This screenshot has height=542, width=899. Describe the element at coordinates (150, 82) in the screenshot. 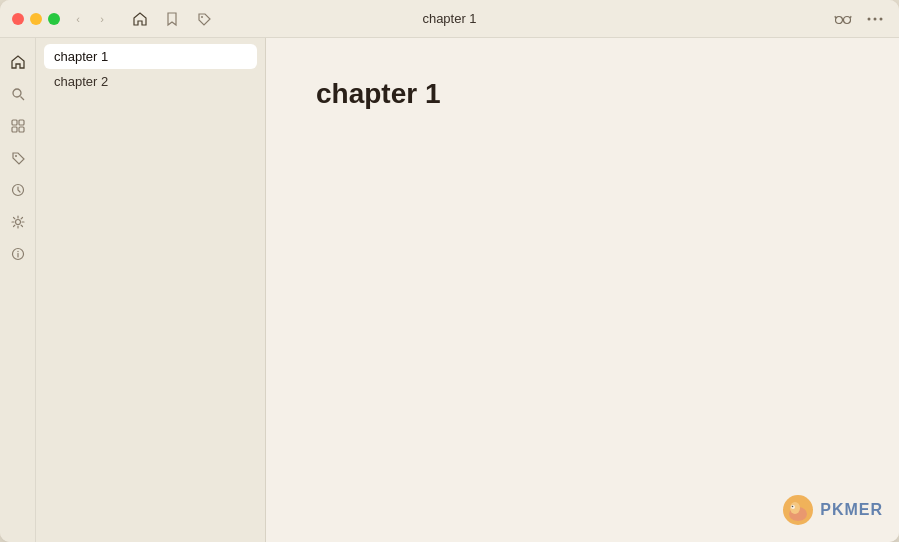

I see `sidebar-item-chapter-2: chapter 2` at that location.